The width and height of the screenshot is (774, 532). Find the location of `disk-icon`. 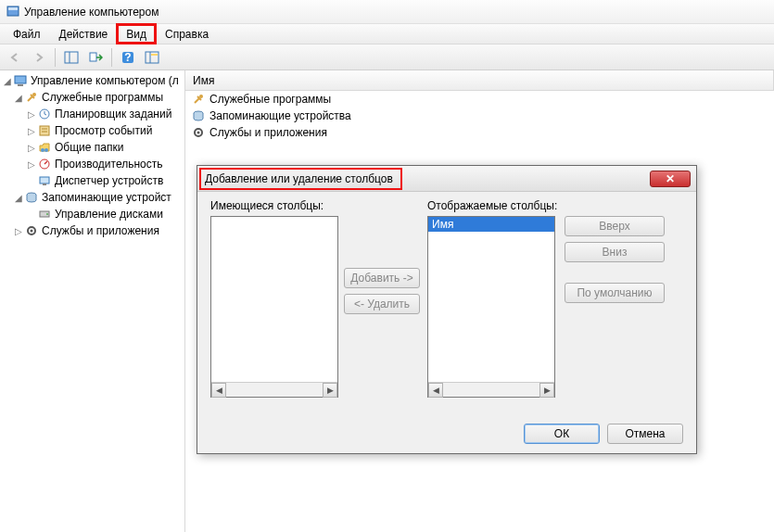

disk-icon is located at coordinates (44, 214).